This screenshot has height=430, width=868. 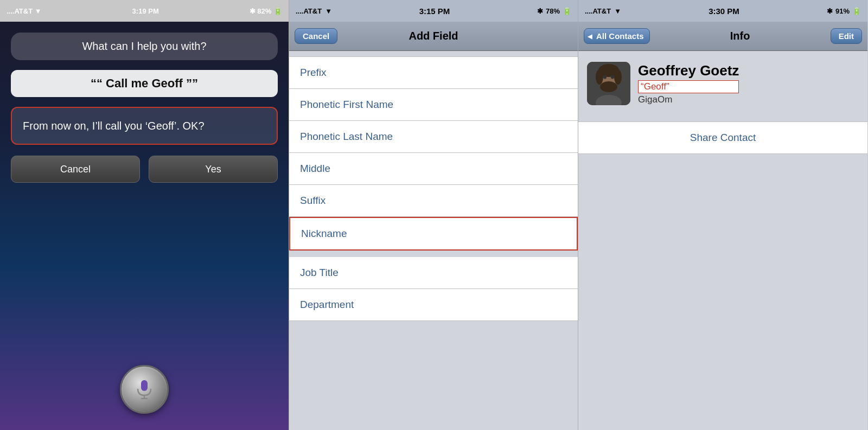 I want to click on share-contact-button: Share Contact, so click(x=723, y=138).